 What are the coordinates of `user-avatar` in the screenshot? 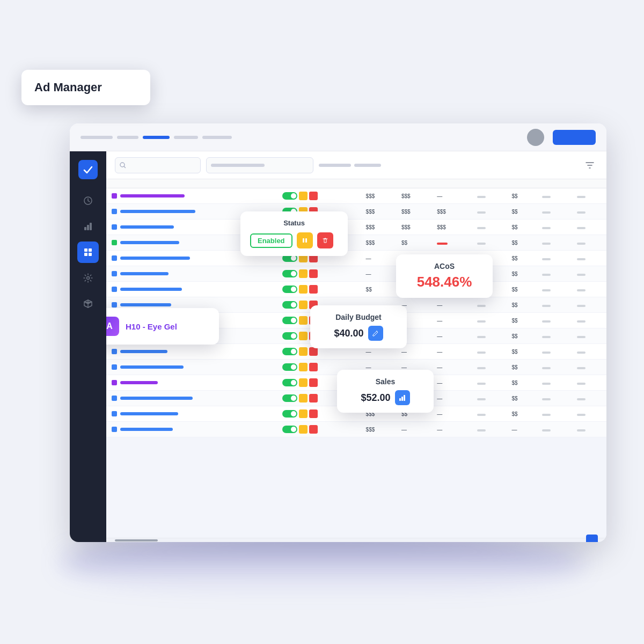 It's located at (536, 137).